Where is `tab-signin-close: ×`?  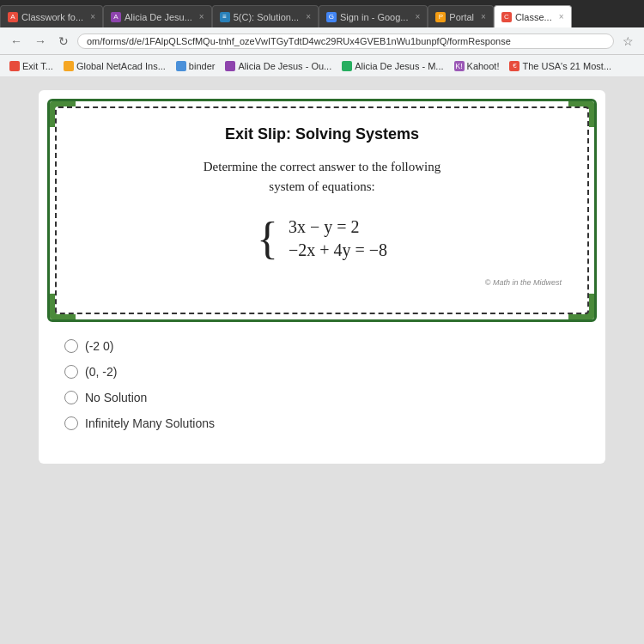 tab-signin-close: × is located at coordinates (417, 17).